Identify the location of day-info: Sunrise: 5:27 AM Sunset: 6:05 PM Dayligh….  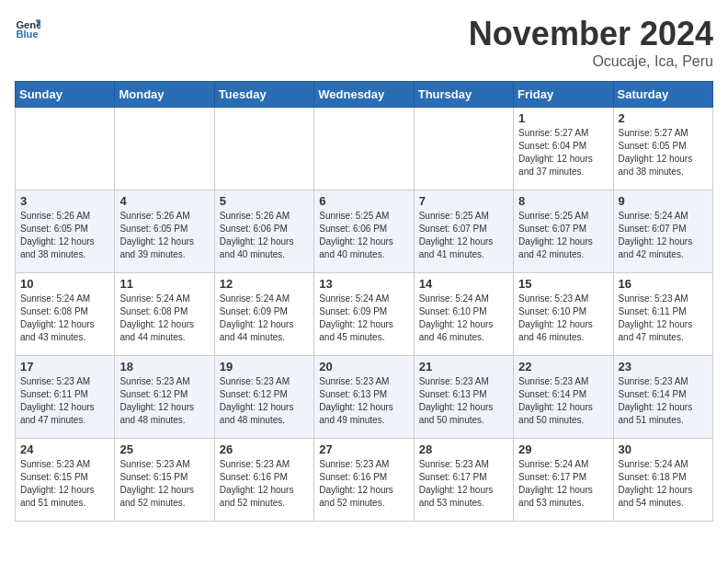
(664, 153).